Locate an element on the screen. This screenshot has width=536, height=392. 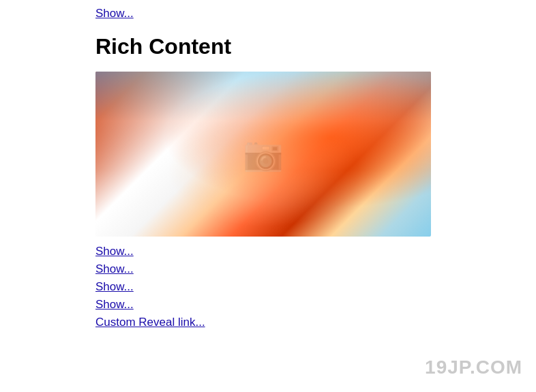
top-show-link: Show... is located at coordinates (268, 14).